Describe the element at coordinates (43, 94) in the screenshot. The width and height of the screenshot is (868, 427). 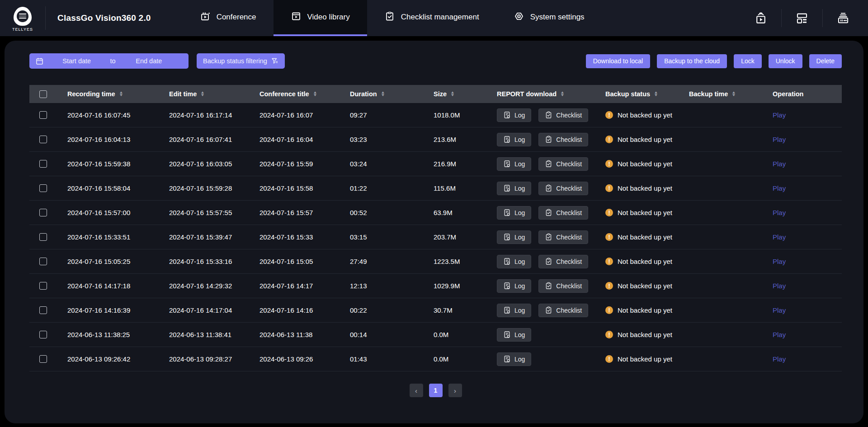
I see `select-all-checkbox` at that location.